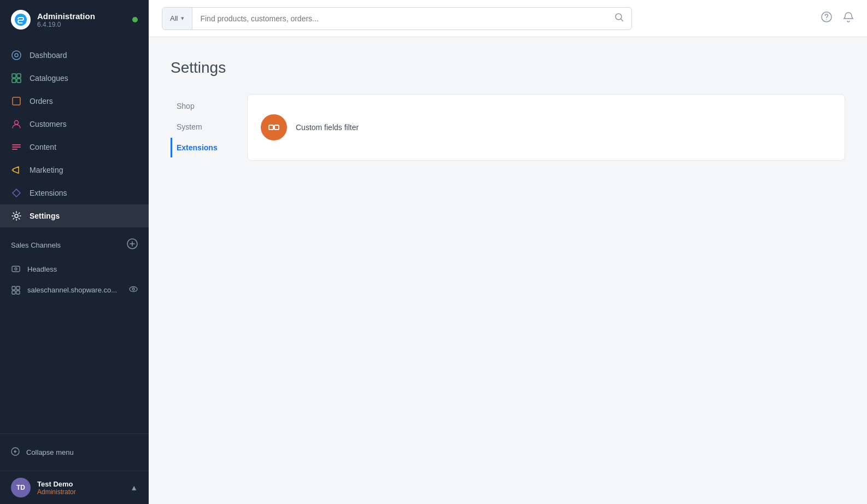 This screenshot has height=504, width=867. What do you see at coordinates (209, 106) in the screenshot?
I see `settings-nav-shop: Shop` at bounding box center [209, 106].